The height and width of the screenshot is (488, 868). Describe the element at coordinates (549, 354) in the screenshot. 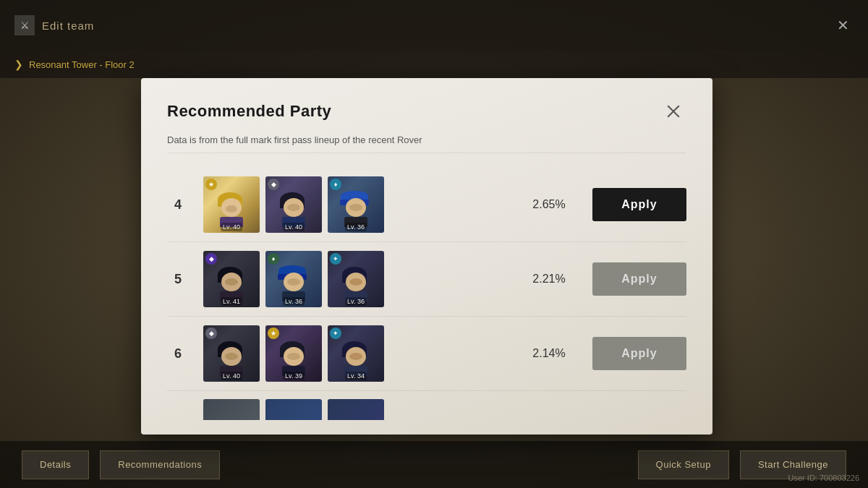

I see `party-percent-6: 2.14%` at that location.